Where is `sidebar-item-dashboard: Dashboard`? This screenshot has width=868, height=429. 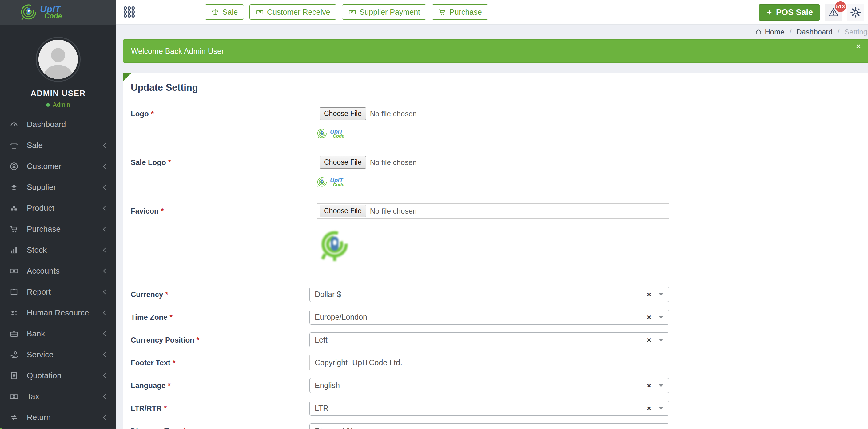
sidebar-item-dashboard: Dashboard is located at coordinates (58, 124).